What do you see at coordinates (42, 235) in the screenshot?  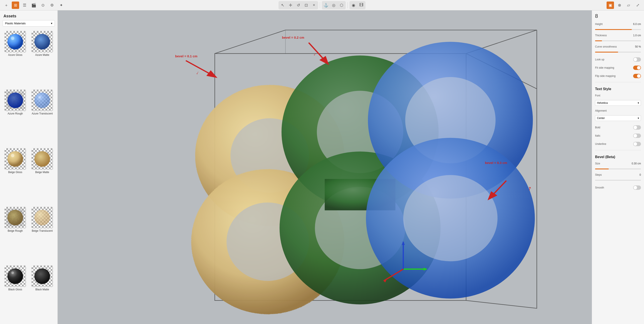 I see `material-beige-translucent: Beige Translucent` at bounding box center [42, 235].